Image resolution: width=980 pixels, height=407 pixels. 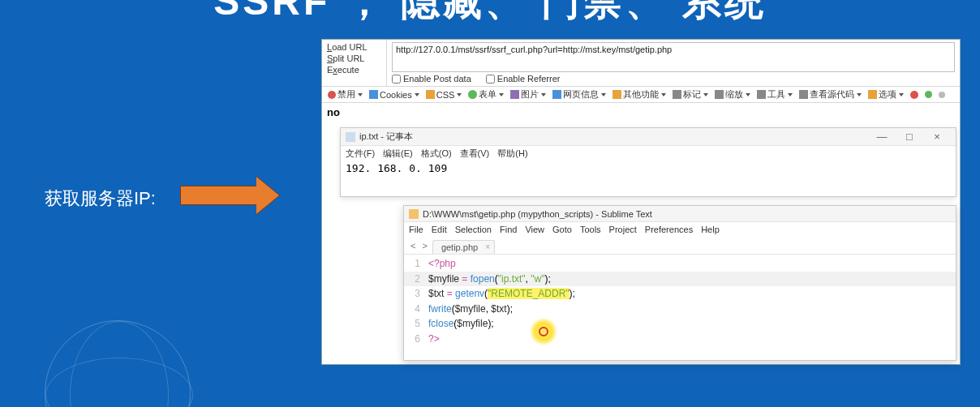 What do you see at coordinates (680, 302) in the screenshot?
I see `code-editor: 1<?php 2$myfile = fopen("ip.txt", "w"); …` at bounding box center [680, 302].